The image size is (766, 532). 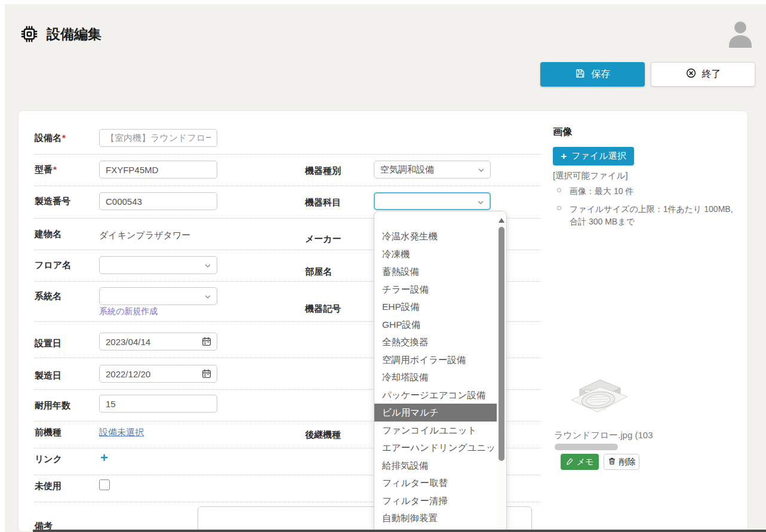 What do you see at coordinates (436, 518) in the screenshot?
I see `dropdown-option: 自動制御装置` at bounding box center [436, 518].